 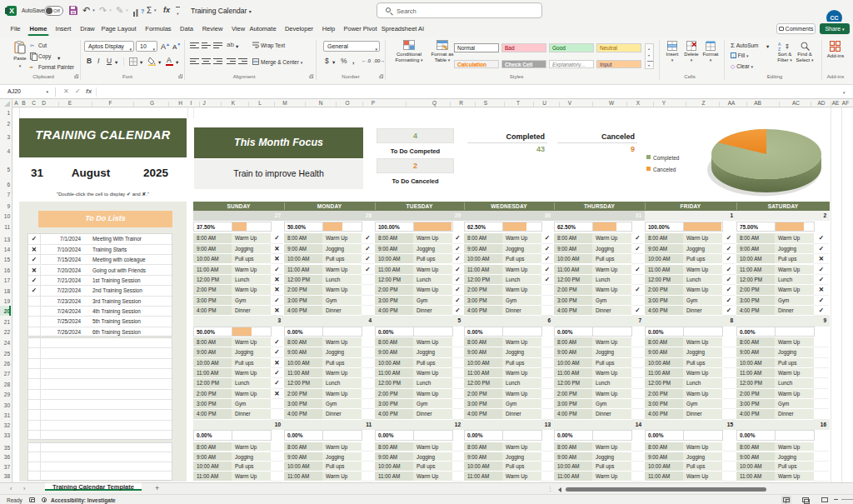 I want to click on todo-task-cell: 3rd Training Session, so click(x=129, y=302).